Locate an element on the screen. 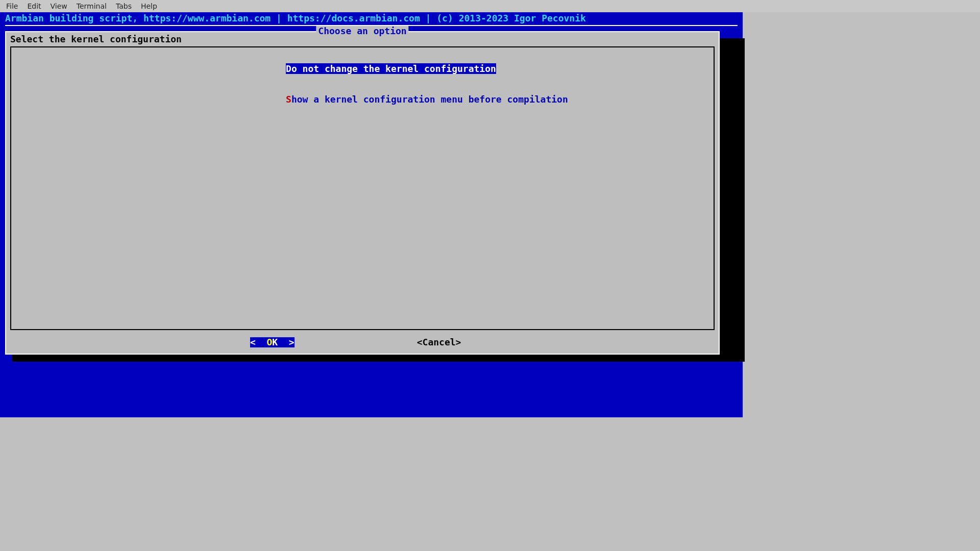 This screenshot has height=551, width=980. menu-edit: Edit is located at coordinates (34, 6).